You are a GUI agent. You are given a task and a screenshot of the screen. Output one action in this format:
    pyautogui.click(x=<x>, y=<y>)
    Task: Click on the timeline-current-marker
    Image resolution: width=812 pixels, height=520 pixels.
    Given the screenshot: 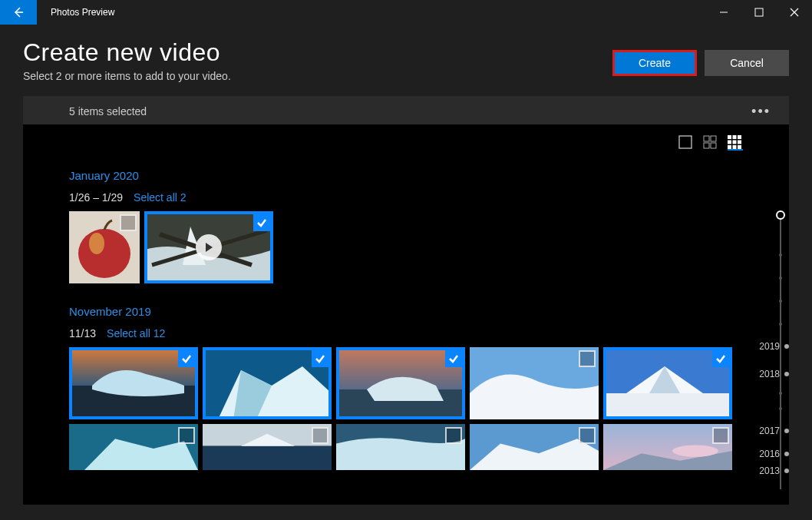 What is the action you would take?
    pyautogui.click(x=781, y=215)
    